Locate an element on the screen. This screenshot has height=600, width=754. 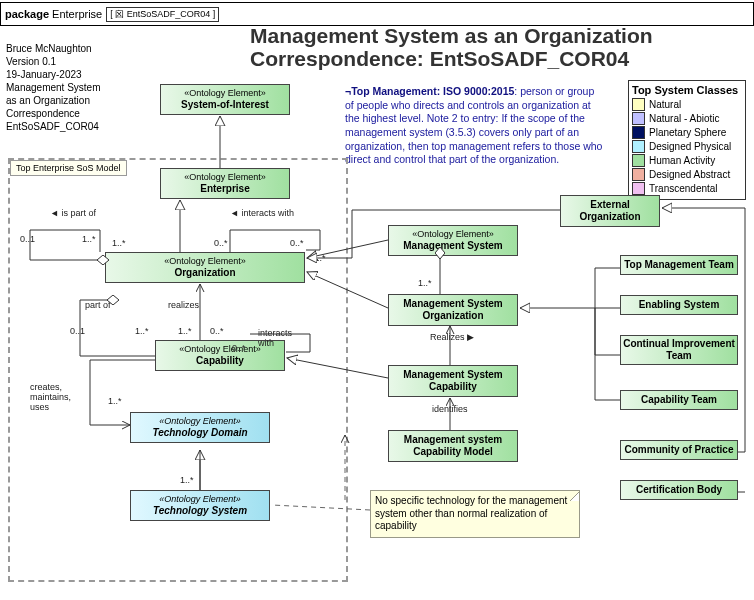
class-cit: Continual Improvement Team is located at coordinates (679, 350).